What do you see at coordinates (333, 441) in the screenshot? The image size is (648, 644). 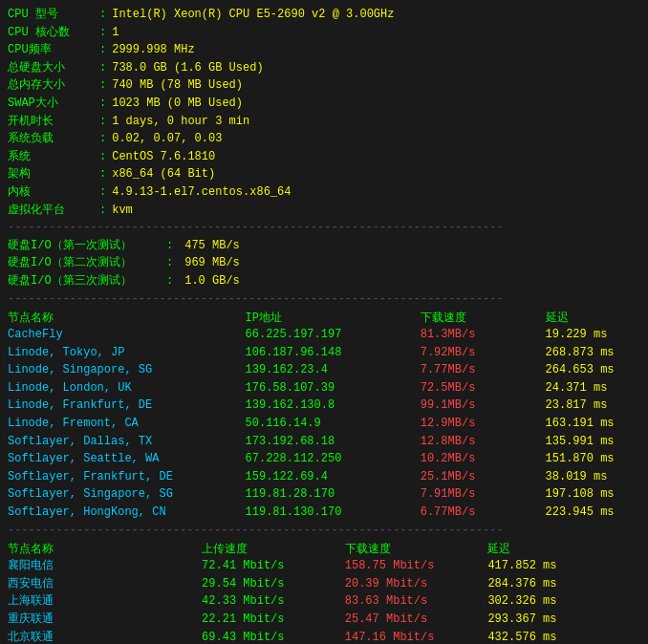 I see `node-ip: 173.192.68.18` at bounding box center [333, 441].